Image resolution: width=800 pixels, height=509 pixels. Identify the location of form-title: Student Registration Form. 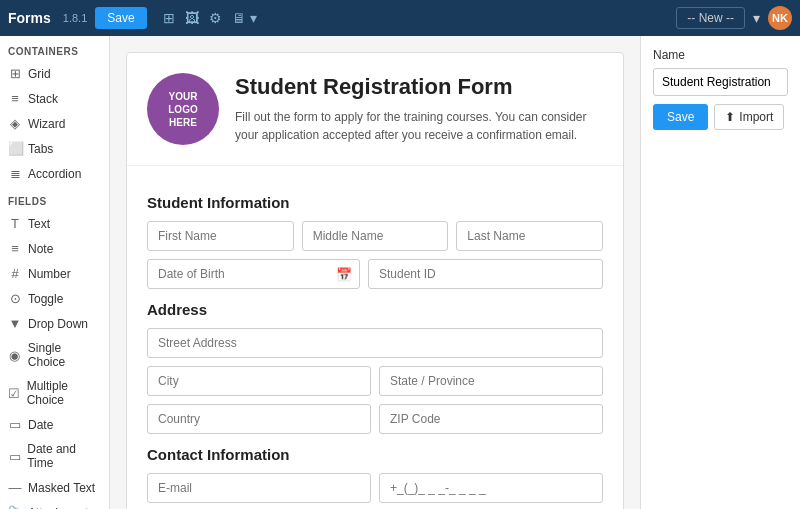
(419, 87).